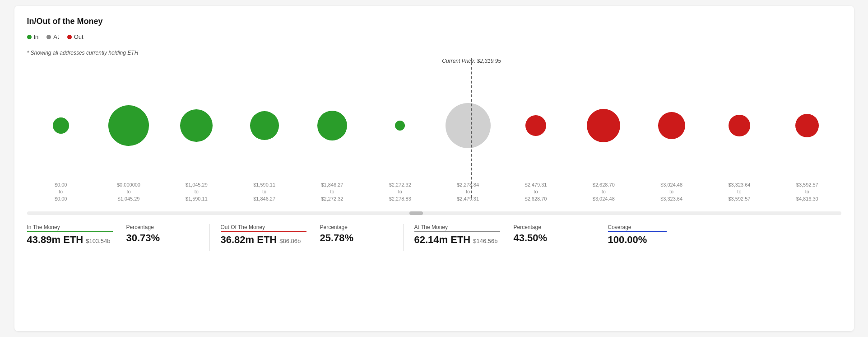 The width and height of the screenshot is (868, 337). What do you see at coordinates (671, 192) in the screenshot?
I see `x-label-9: $3,024.48to$3,323.64` at bounding box center [671, 192].